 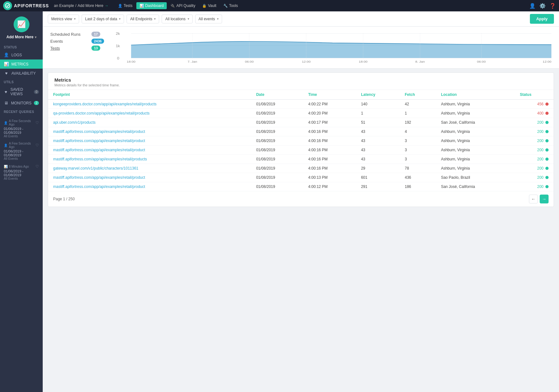 I want to click on status-code-2: 200, so click(x=540, y=122).